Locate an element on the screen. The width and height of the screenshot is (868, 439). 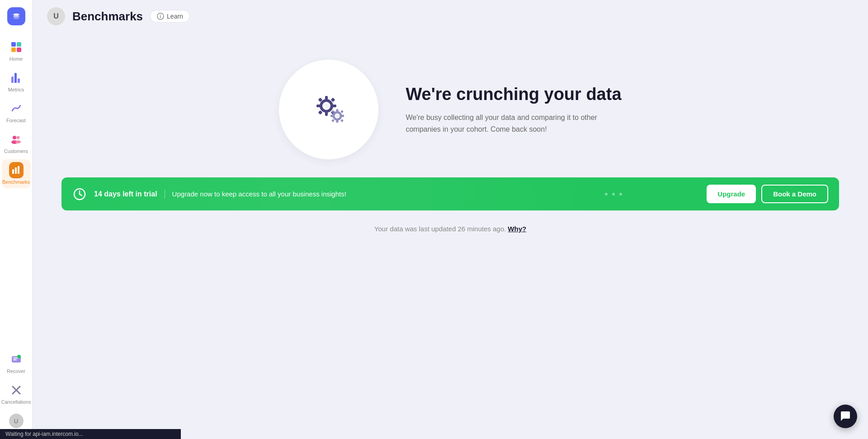
sidebar-item-customers: Customers is located at coordinates (16, 143).